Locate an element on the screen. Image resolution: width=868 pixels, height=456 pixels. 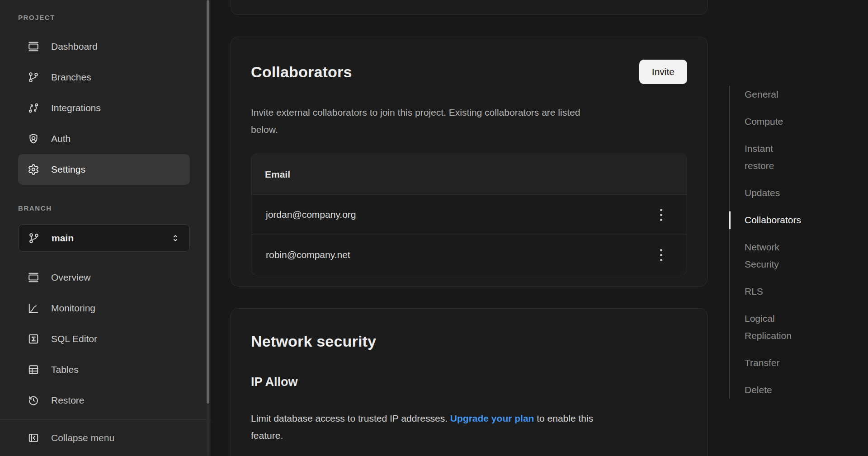
nav-item-instant-restore: Instant restore is located at coordinates (779, 157).